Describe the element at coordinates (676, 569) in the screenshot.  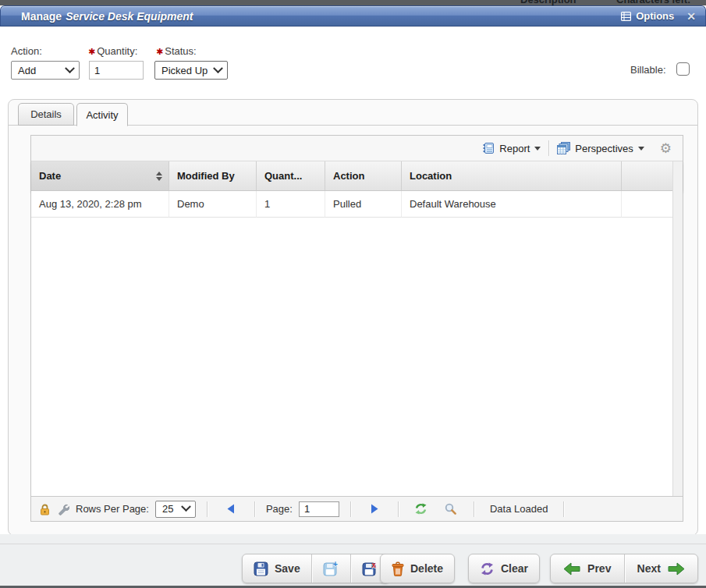
I see `next-arrow-icon` at that location.